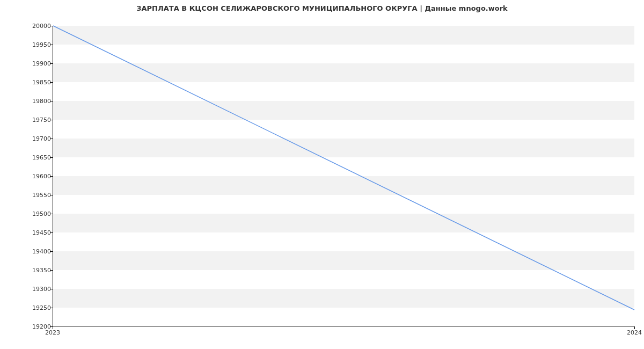  What do you see at coordinates (40, 63) in the screenshot?
I see `y-tick-label: 19900` at bounding box center [40, 63].